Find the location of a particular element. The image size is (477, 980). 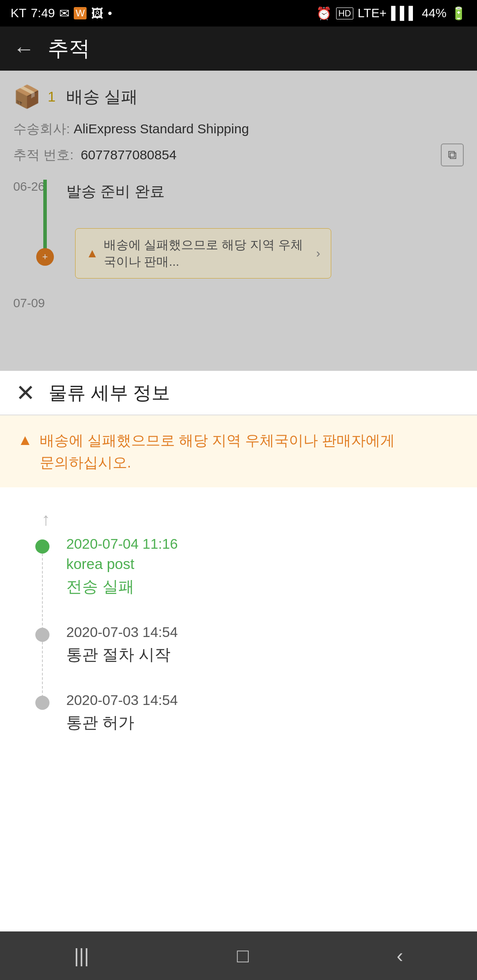

battery-label: 44% is located at coordinates (434, 13).